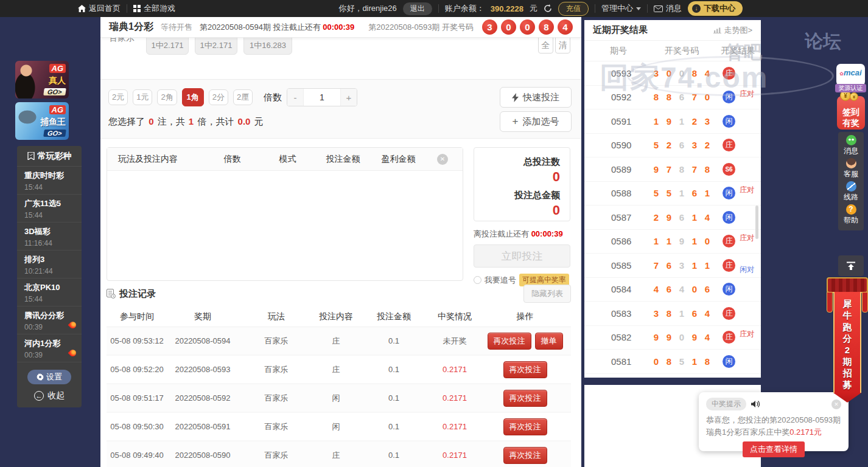 The width and height of the screenshot is (868, 467). I want to click on recharge-button: 充值, so click(573, 9).